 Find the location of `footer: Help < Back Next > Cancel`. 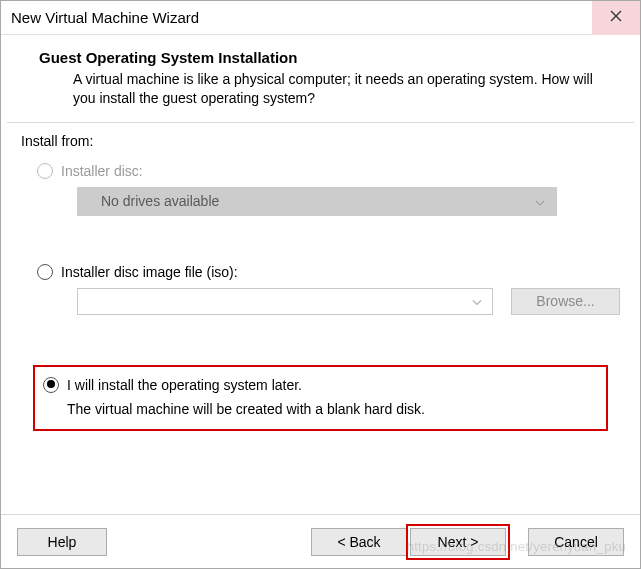

footer: Help < Back Next > Cancel is located at coordinates (320, 541).